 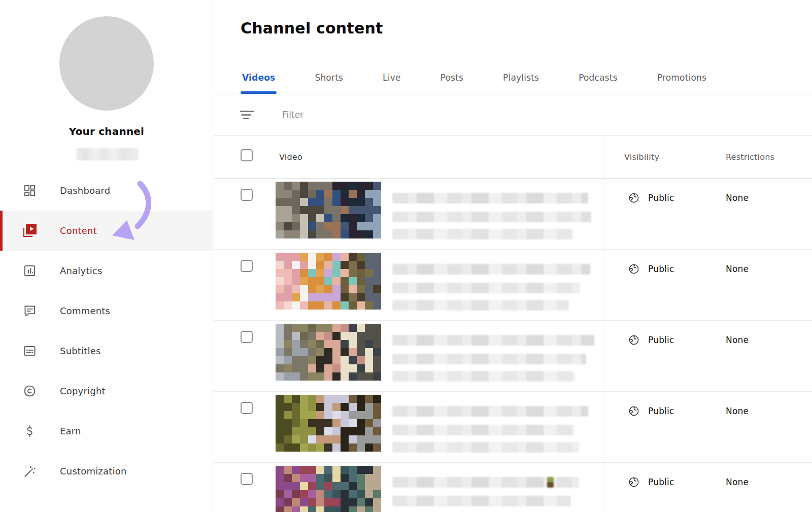 I want to click on sidebar-item-earn: Earn, so click(x=107, y=431).